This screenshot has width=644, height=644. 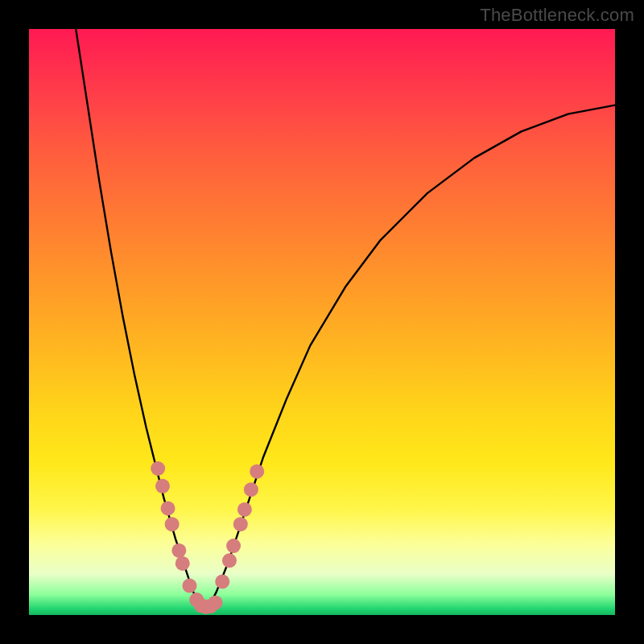 What do you see at coordinates (557, 15) in the screenshot?
I see `watermark-text: TheBottleneck.com` at bounding box center [557, 15].